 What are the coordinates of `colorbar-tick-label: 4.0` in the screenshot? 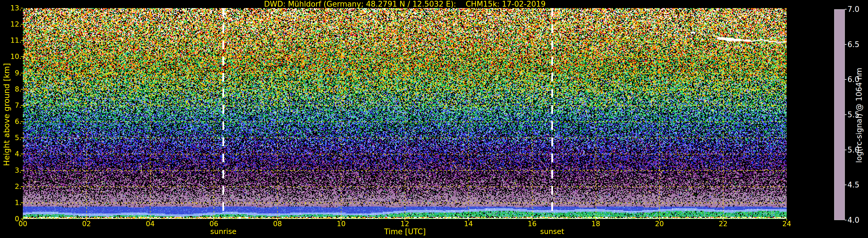 It's located at (858, 220).